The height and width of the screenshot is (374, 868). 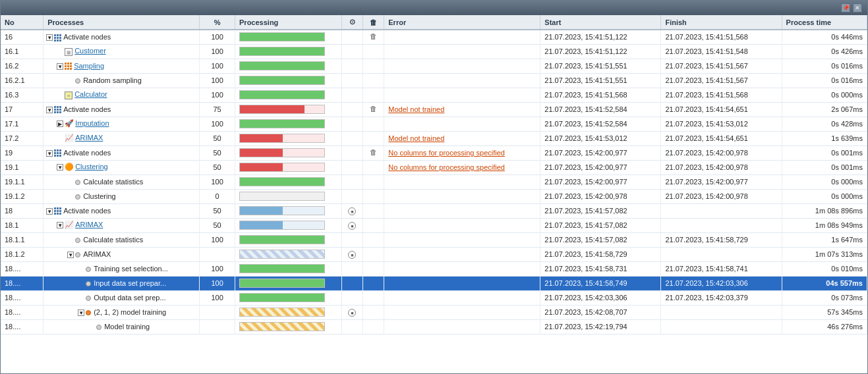 What do you see at coordinates (434, 283) in the screenshot?
I see `table-row: 18....Input data set prepar...10021.07.2…` at bounding box center [434, 283].